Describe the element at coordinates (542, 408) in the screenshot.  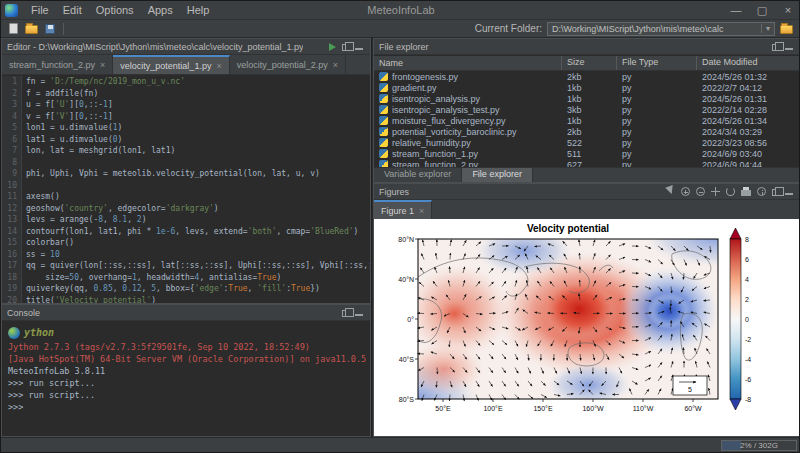
I see `x-tick-label: 150°E` at that location.